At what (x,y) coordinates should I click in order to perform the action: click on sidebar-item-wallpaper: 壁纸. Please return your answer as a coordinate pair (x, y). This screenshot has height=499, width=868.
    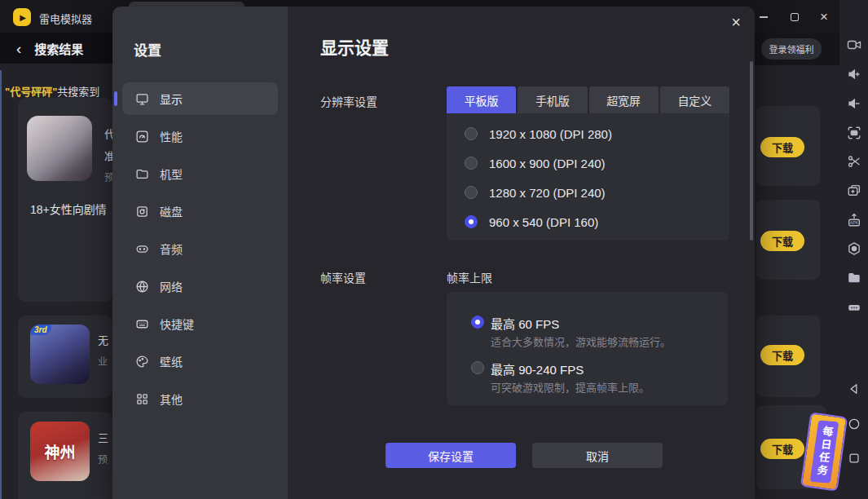
    Looking at the image, I should click on (200, 361).